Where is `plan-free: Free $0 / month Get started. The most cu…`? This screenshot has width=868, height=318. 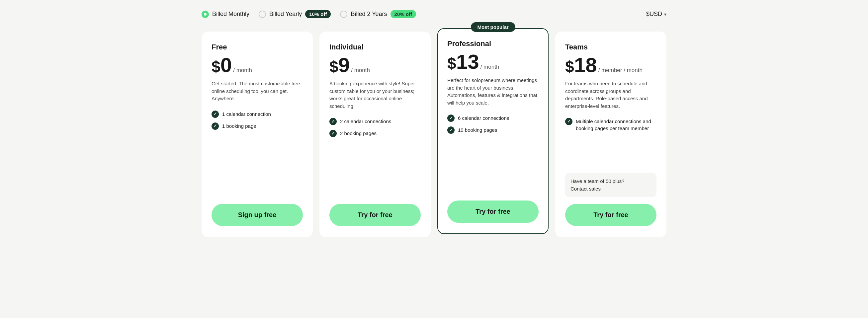
plan-free: Free $0 / month Get started. The most cu… is located at coordinates (257, 135).